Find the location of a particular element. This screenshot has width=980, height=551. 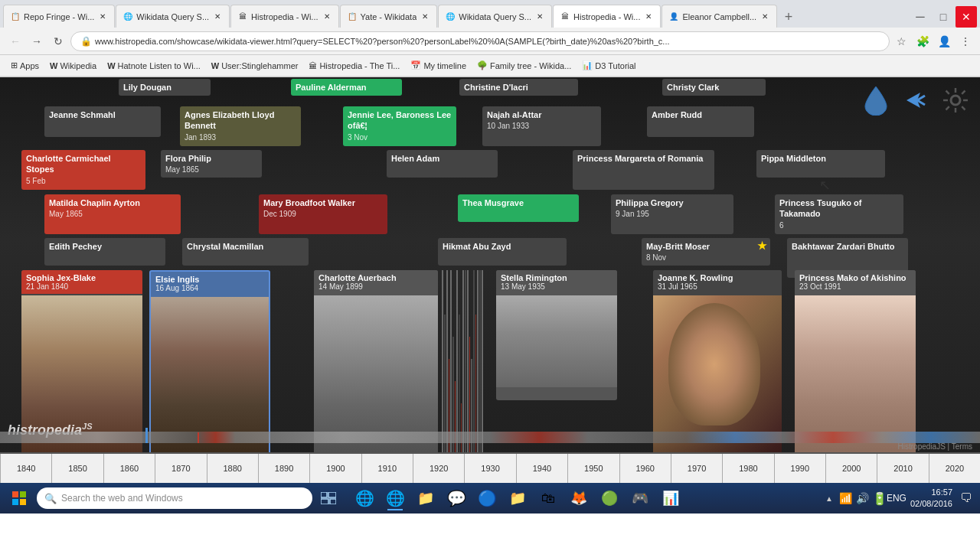

show-hidden-icon: ▲ is located at coordinates (829, 498).